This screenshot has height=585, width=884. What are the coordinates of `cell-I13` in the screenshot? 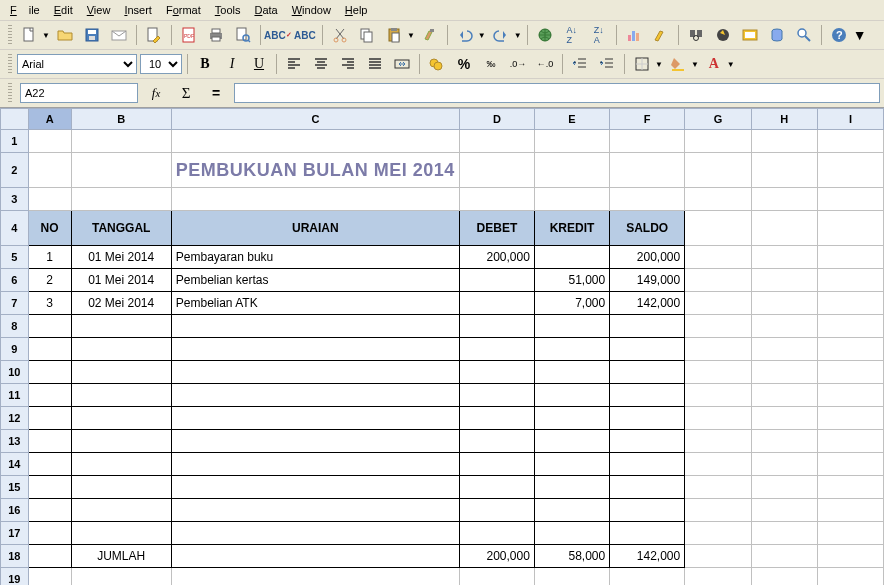 It's located at (851, 442).